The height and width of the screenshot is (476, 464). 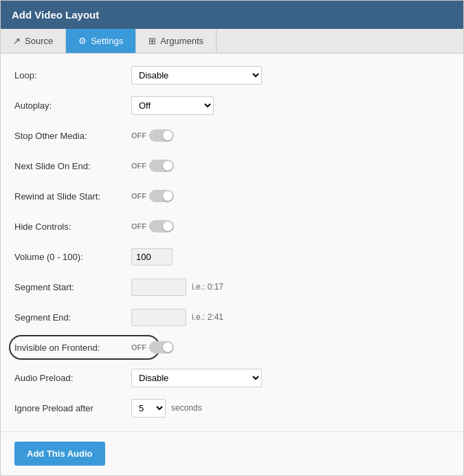 What do you see at coordinates (162, 136) in the screenshot?
I see `toggle-track` at bounding box center [162, 136].